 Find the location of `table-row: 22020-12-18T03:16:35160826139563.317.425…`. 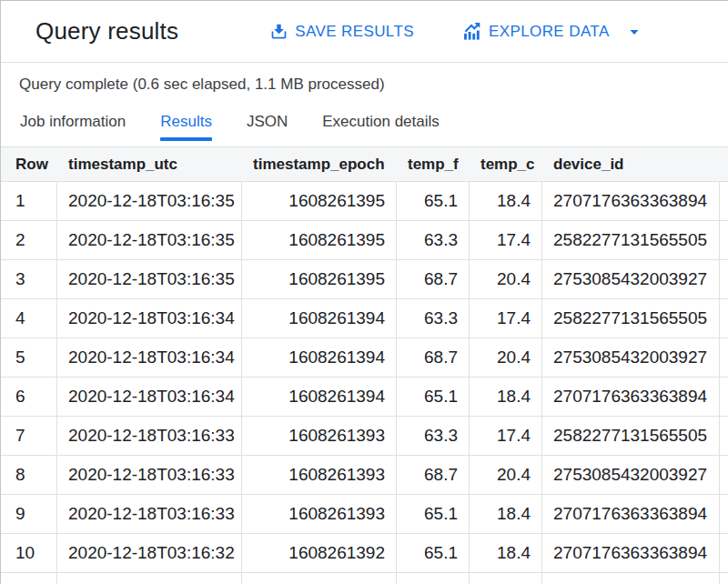

table-row: 22020-12-18T03:16:35160826139563.317.425… is located at coordinates (364, 240).